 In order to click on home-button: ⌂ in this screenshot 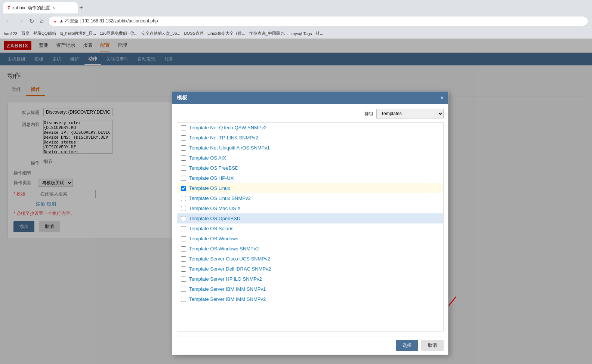, I will do `click(42, 21)`.